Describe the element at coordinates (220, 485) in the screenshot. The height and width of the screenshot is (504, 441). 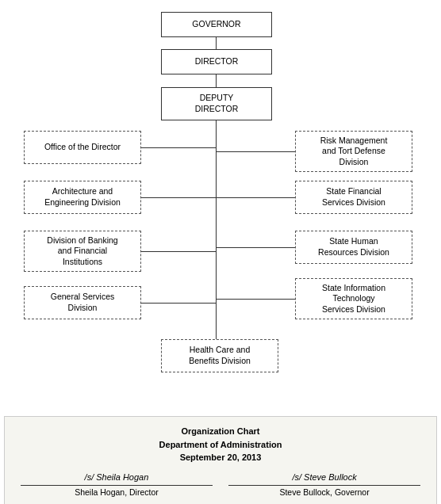
I see `footer-signatures: /s/ Sheila Hogan Sheila Hogan, Director …` at that location.